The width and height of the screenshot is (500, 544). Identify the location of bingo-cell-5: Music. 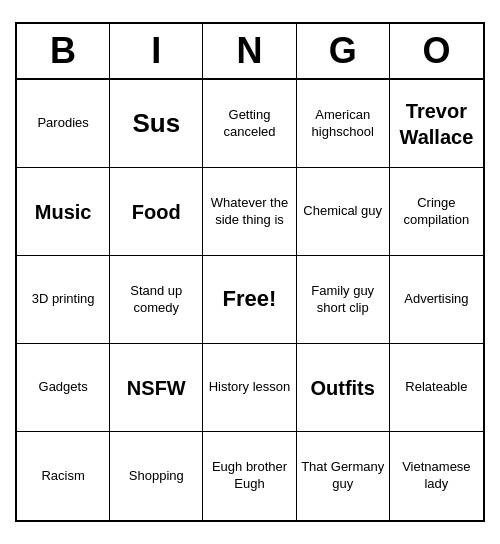
(64, 212).